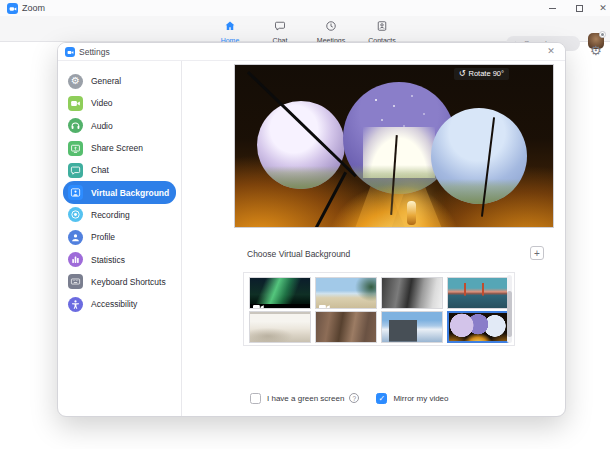 This screenshot has width=610, height=449. Describe the element at coordinates (76, 82) in the screenshot. I see `gear-icon: ⚙` at that location.